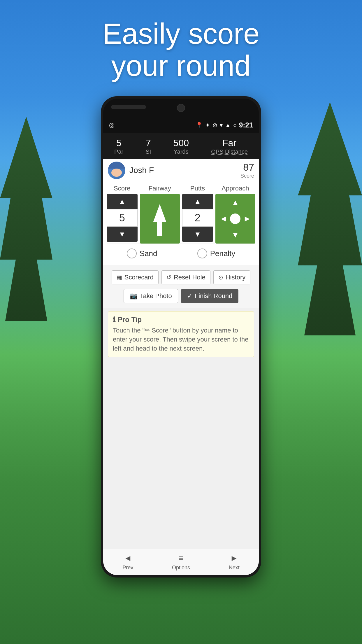  Describe the element at coordinates (133, 296) in the screenshot. I see `camera-icon: 📷` at that location.